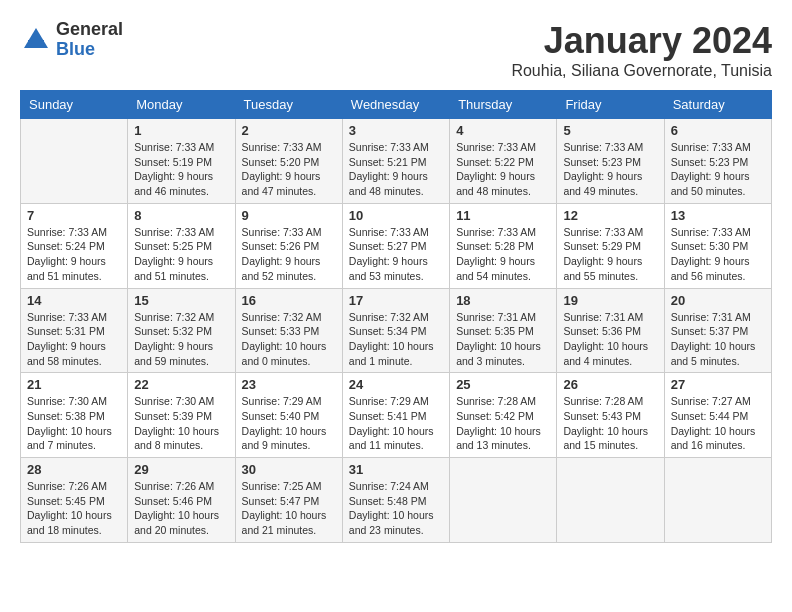 This screenshot has width=792, height=612. What do you see at coordinates (718, 246) in the screenshot?
I see `table-row: 13Sunrise: 7:33 AMSunset: 5:30 PMDayligh…` at bounding box center [718, 246].